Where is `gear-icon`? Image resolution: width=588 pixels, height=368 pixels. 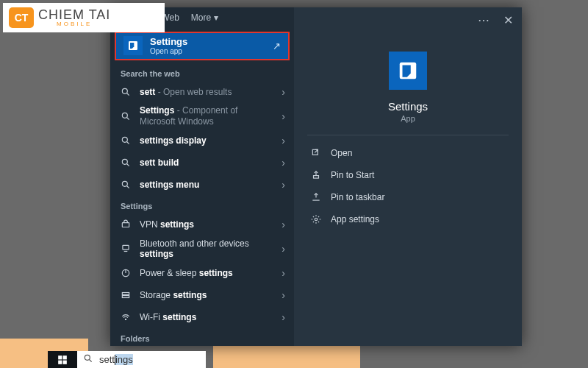
gear-icon is located at coordinates (316, 219).